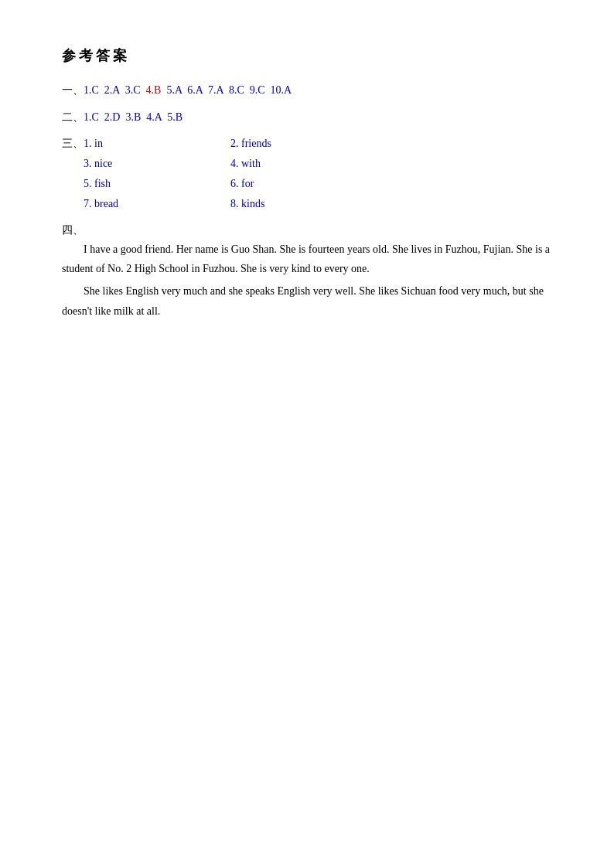 The width and height of the screenshot is (614, 868). I want to click on three-ans-4: 4. with, so click(308, 164).